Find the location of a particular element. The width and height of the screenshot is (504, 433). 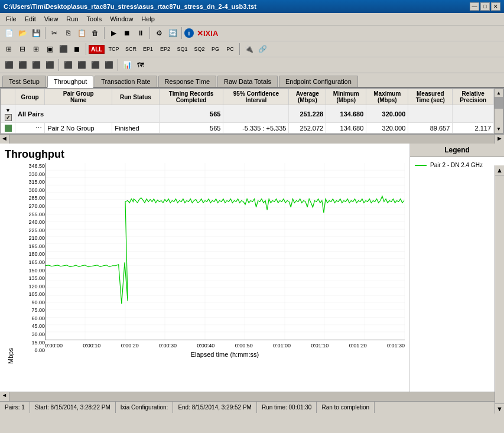

scroll-left: ◄ is located at coordinates (5, 139).